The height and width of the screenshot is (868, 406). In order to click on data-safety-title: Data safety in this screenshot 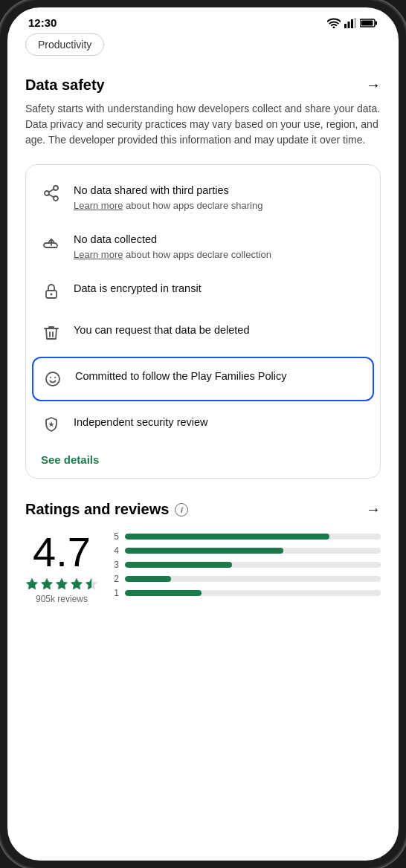, I will do `click(65, 85)`.